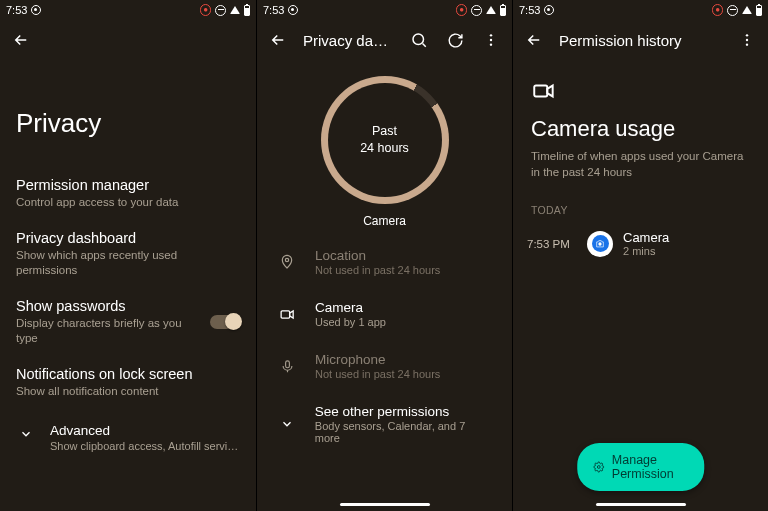 This screenshot has height=511, width=768. I want to click on perm-microphone: Microphone Not used in past 24 hours, so click(384, 366).